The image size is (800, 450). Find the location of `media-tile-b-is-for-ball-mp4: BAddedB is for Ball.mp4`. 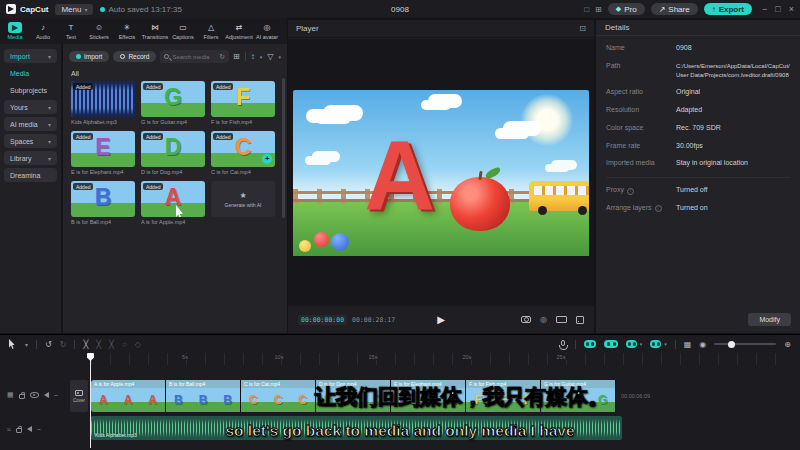

media-tile-b-is-for-ball-mp4: BAddedB is for Ball.mp4 is located at coordinates (103, 203).